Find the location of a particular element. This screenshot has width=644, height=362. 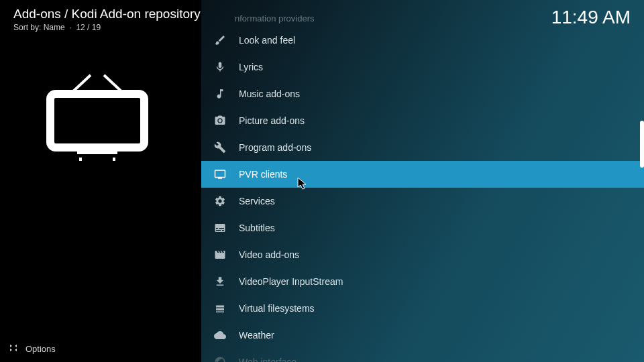

header: Add-ons / Kodi Add-on repository Sort by… is located at coordinates (322, 19).